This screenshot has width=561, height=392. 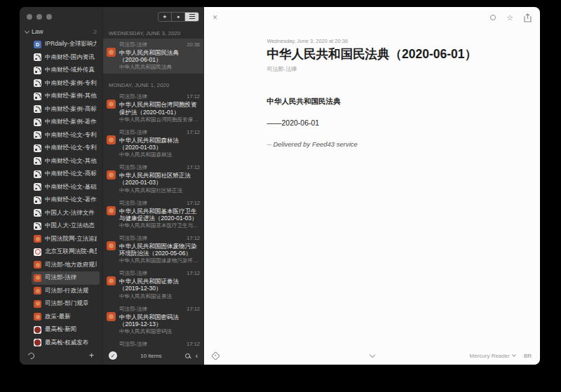 I want to click on feed-list: IPRdaily-全球影响力的… 中南财经-国内资讯 中南财经-域外传真 中南财…, so click(x=61, y=192).